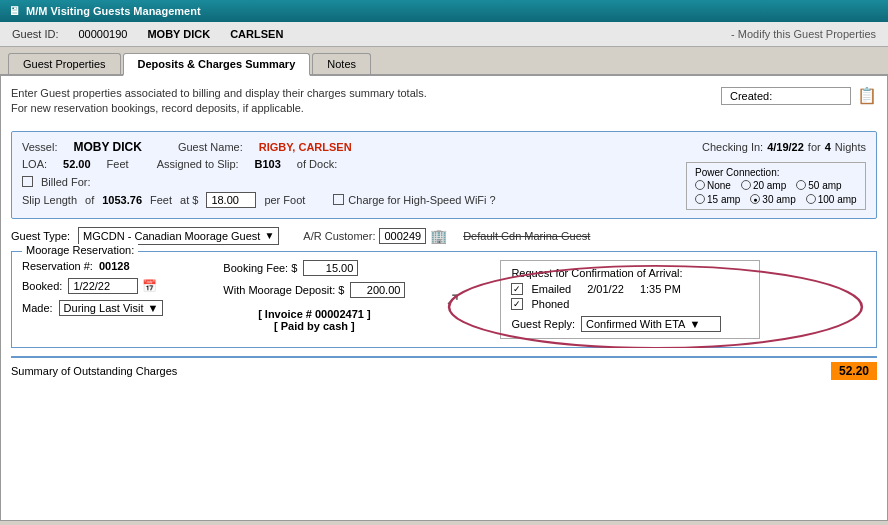  I want to click on created-section: Created: 📋, so click(799, 96).